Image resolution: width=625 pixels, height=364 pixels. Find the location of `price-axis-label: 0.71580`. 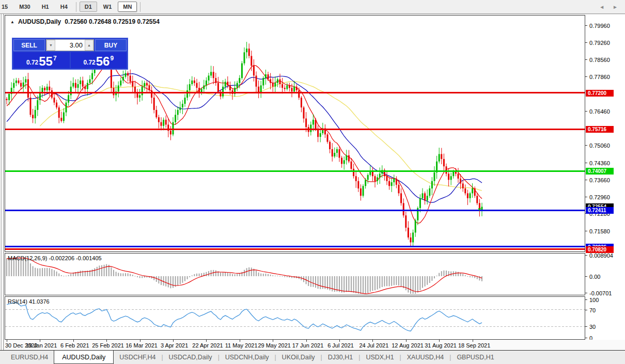

price-axis-label: 0.71580 is located at coordinates (600, 231).